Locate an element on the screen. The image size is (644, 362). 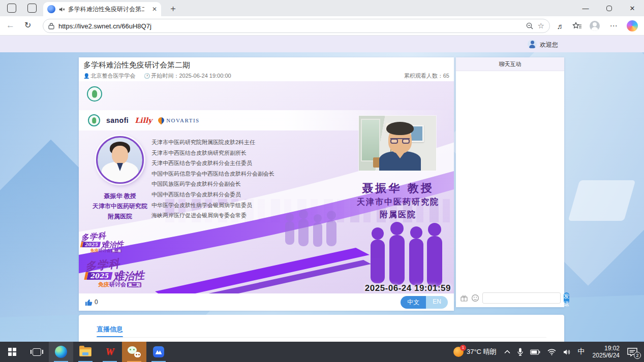
workspaces-icon is located at coordinates (12, 8).